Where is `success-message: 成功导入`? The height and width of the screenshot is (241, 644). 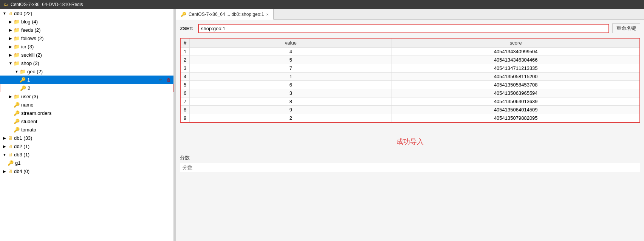
success-message: 成功导入 is located at coordinates (410, 138).